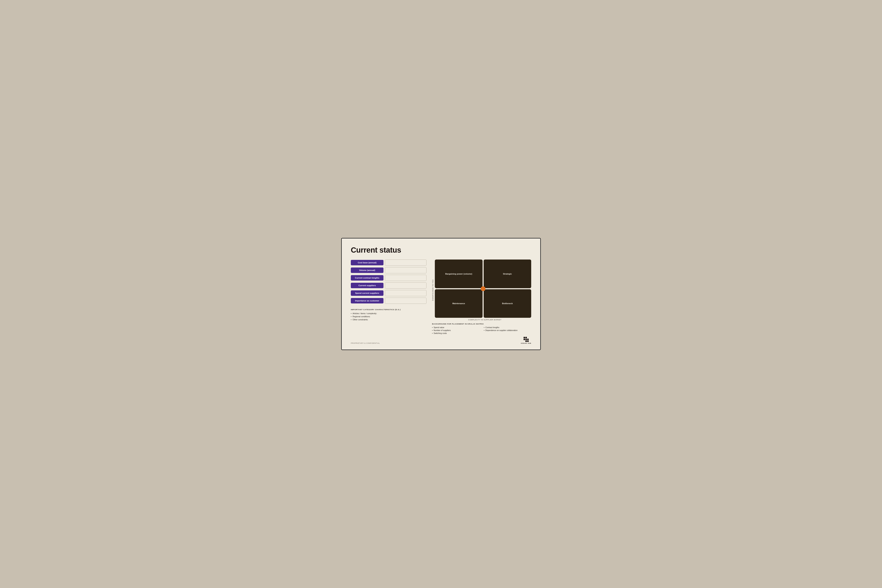 The width and height of the screenshot is (882, 588). I want to click on field-label-2: Current contract lengths, so click(367, 278).